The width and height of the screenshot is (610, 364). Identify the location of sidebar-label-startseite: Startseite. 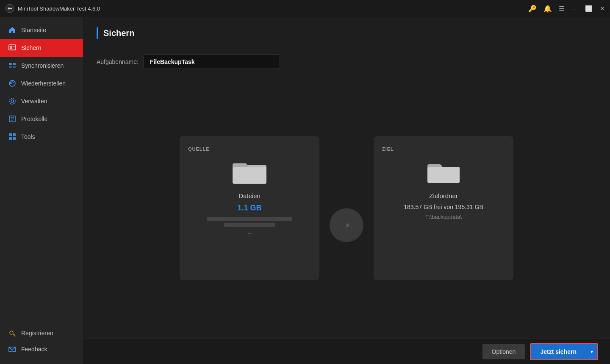
(34, 30).